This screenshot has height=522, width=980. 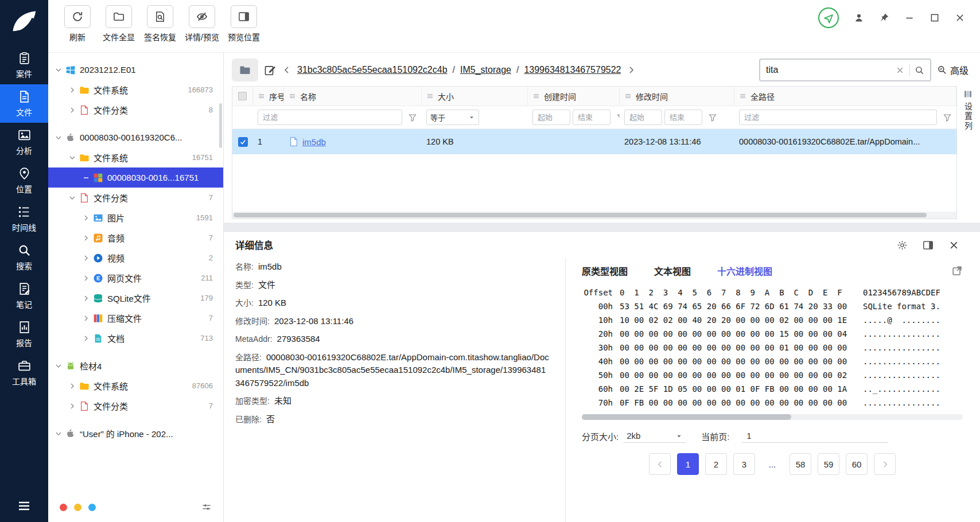 I want to click on detail-close-icon, so click(x=954, y=246).